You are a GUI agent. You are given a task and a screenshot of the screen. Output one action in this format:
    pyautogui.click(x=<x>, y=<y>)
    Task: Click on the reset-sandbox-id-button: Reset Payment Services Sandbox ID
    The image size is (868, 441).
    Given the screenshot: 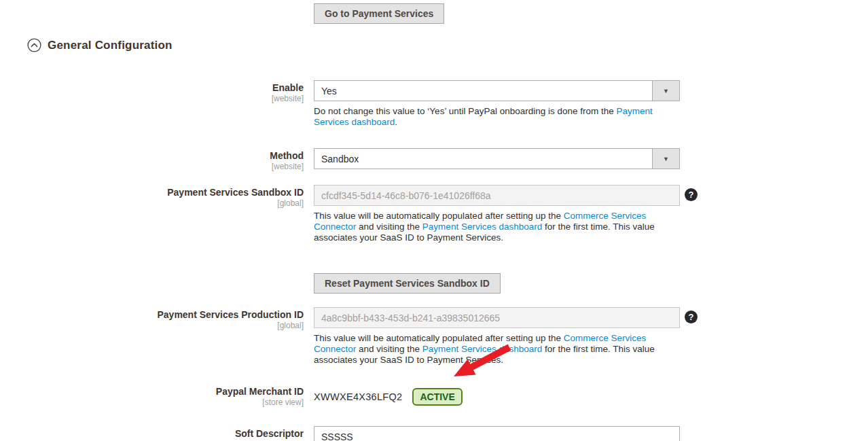 What is the action you would take?
    pyautogui.click(x=408, y=283)
    